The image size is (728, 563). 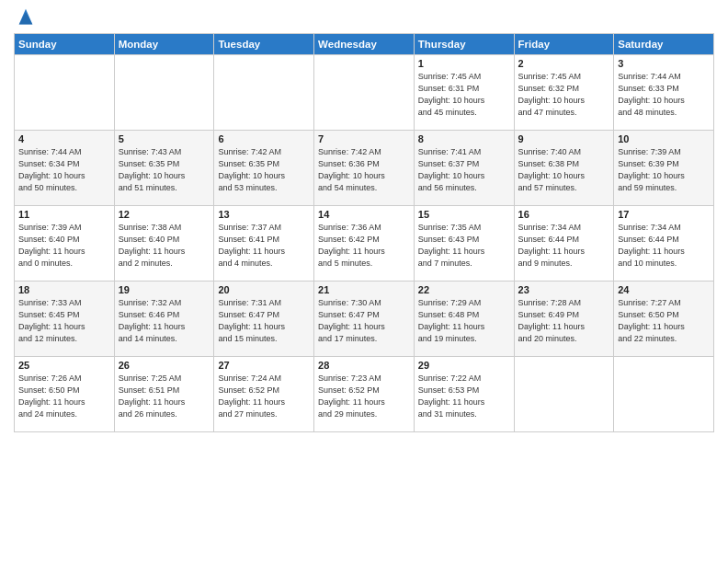 What do you see at coordinates (164, 319) in the screenshot?
I see `day-cell: 19Sunrise: 7:32 AM Sunset: 6:46 PM Dayli…` at bounding box center [164, 319].